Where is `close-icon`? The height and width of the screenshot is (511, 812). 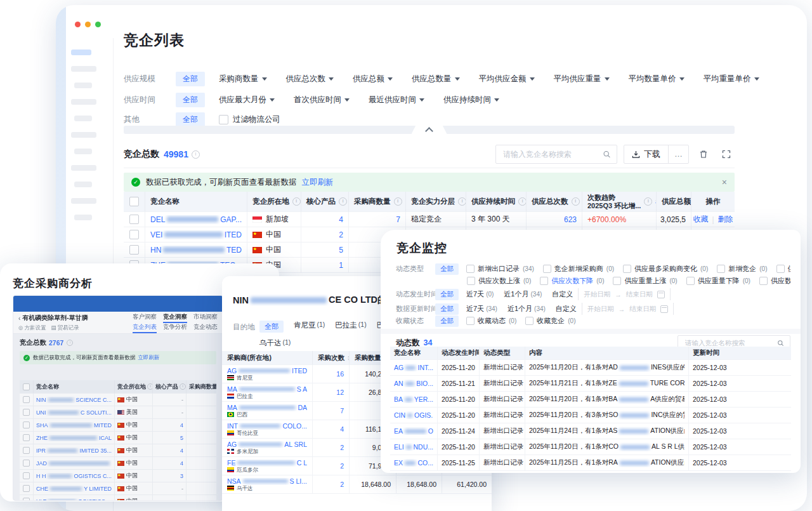 close-icon is located at coordinates (724, 182).